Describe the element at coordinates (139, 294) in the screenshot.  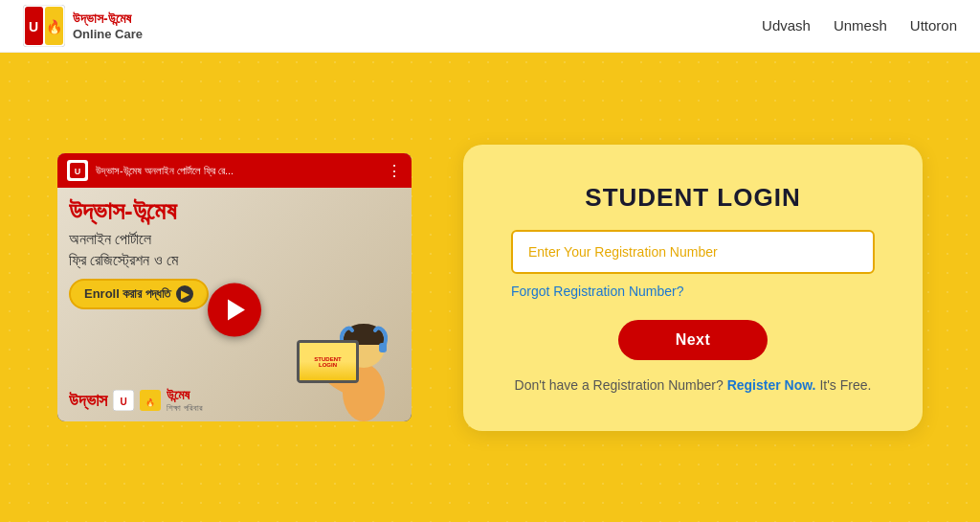
I see `video-enroll-button: Enroll করার পদ্ধতি ▶` at that location.